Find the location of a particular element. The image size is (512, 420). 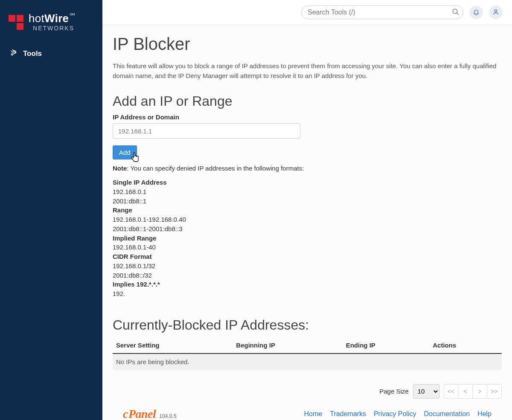

notifications-button is located at coordinates (476, 12).